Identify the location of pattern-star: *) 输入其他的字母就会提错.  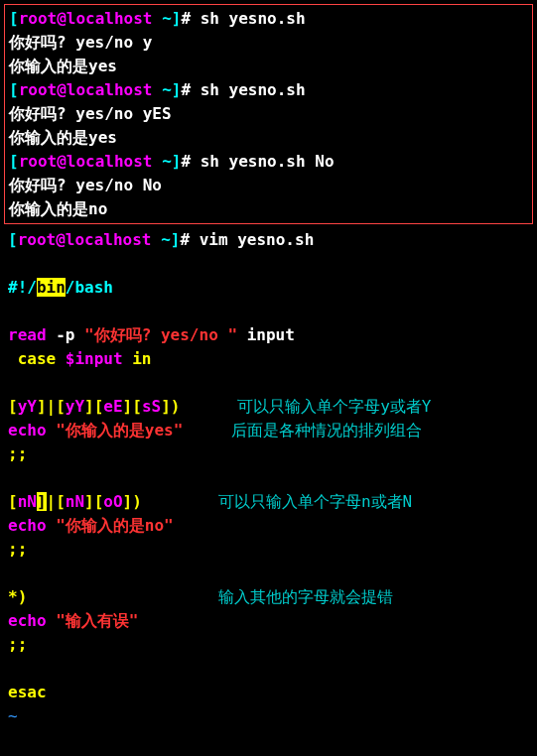
(268, 597).